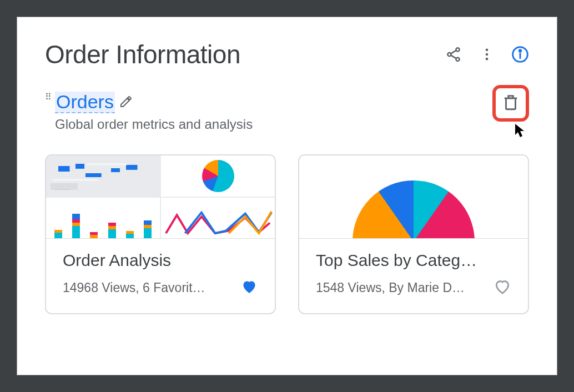  What do you see at coordinates (287, 54) in the screenshot?
I see `header: Order Information` at bounding box center [287, 54].